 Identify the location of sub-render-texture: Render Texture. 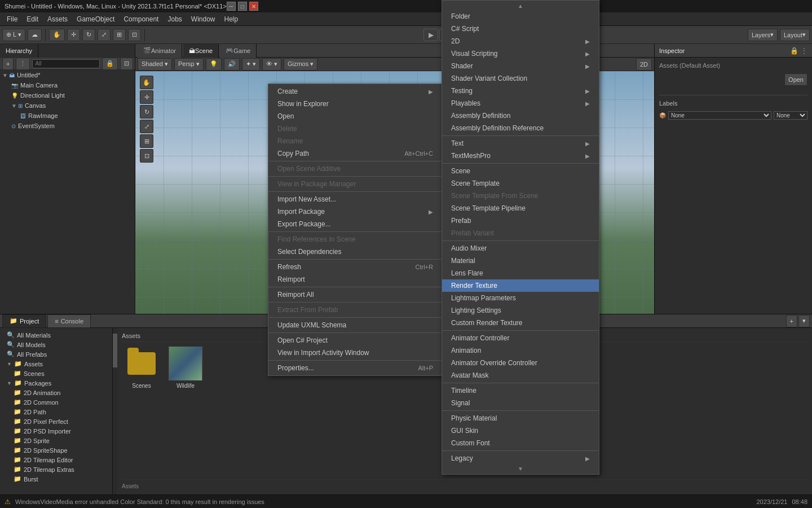
(520, 286).